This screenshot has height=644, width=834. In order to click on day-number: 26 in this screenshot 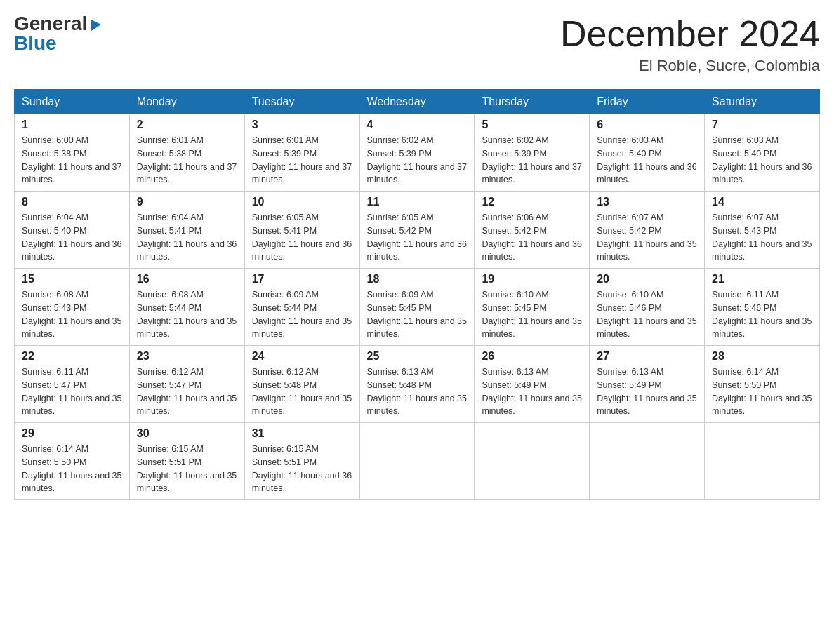, I will do `click(532, 356)`.